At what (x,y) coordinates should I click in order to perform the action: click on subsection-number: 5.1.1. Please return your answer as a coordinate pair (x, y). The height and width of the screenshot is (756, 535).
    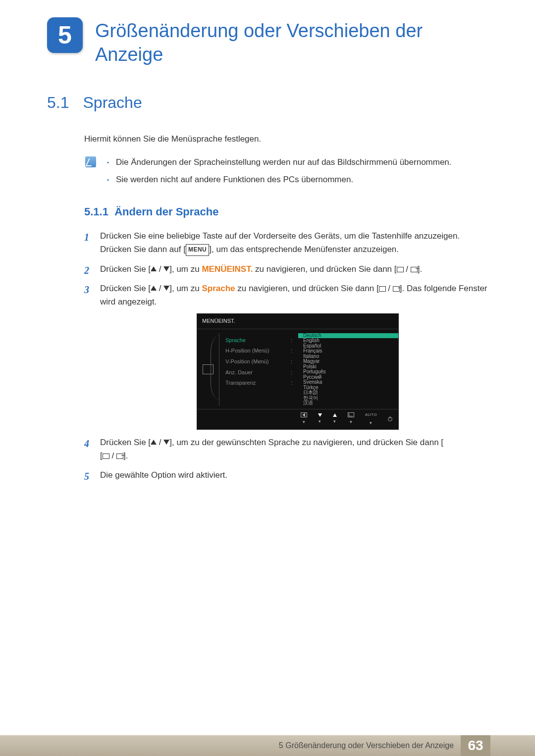
    Looking at the image, I should click on (96, 212).